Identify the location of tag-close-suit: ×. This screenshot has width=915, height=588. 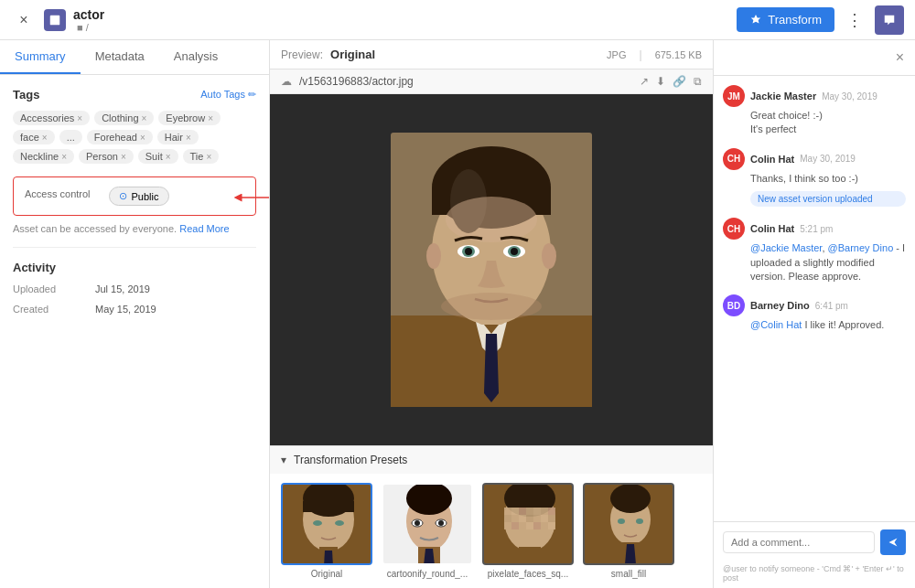
(168, 157).